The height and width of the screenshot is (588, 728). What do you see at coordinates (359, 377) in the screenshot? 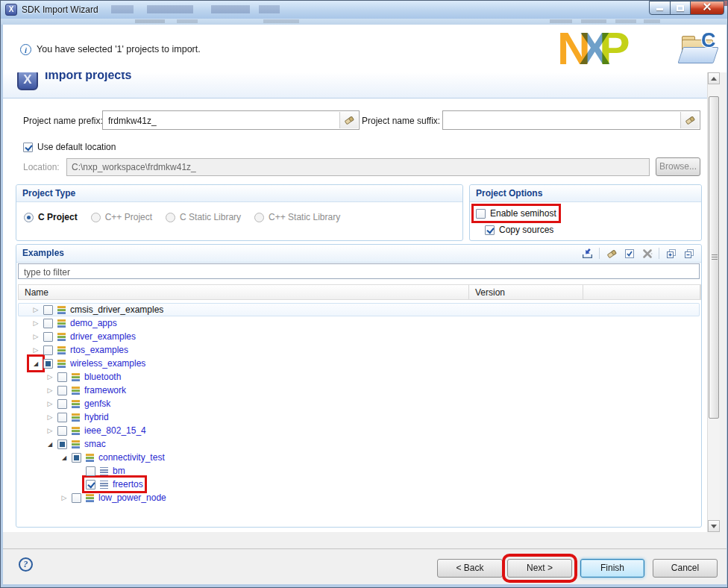
I see `tree-item-bluetooth: bluetooth` at bounding box center [359, 377].